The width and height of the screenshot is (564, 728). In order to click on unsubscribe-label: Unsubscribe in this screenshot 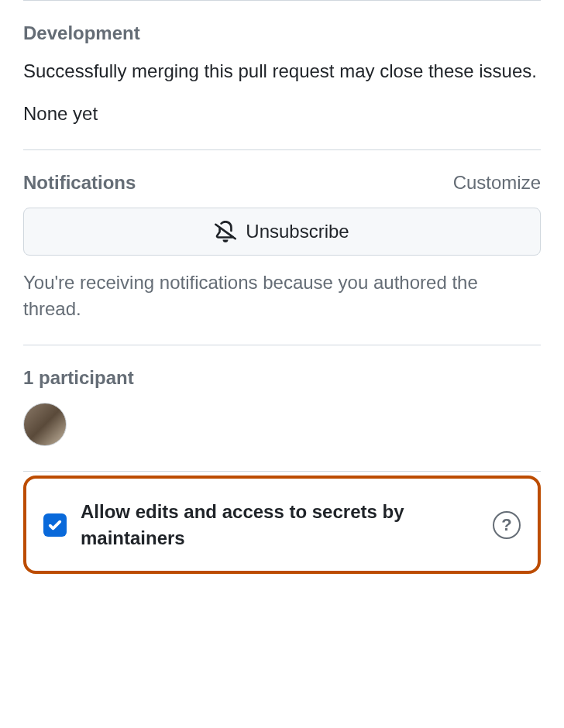, I will do `click(297, 232)`.